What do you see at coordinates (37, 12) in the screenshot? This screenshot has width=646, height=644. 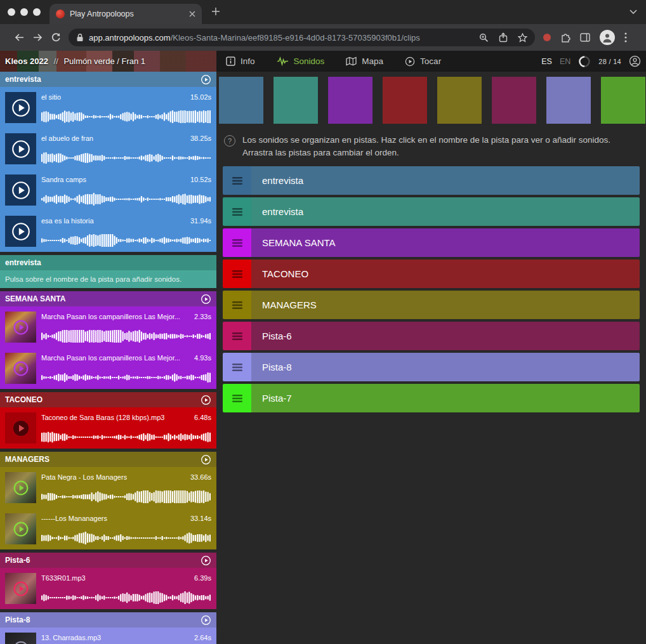 I see `maximize-window-button` at bounding box center [37, 12].